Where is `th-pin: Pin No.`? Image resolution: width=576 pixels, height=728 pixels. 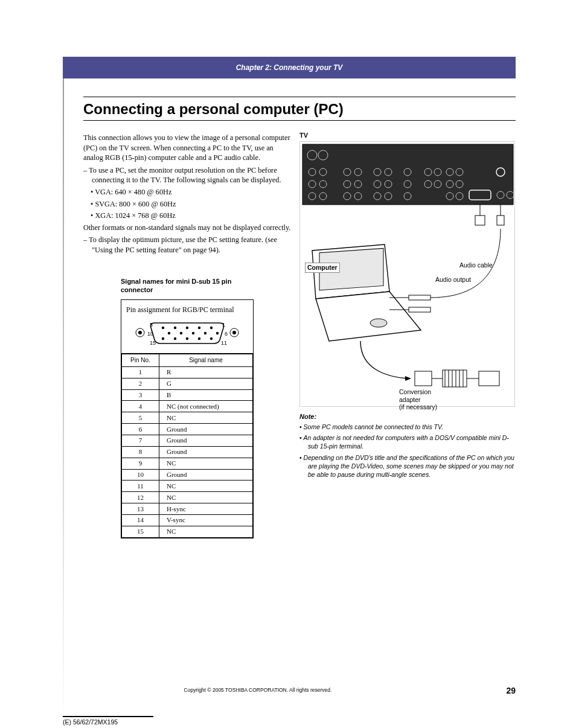
th-pin: Pin No. is located at coordinates (141, 361).